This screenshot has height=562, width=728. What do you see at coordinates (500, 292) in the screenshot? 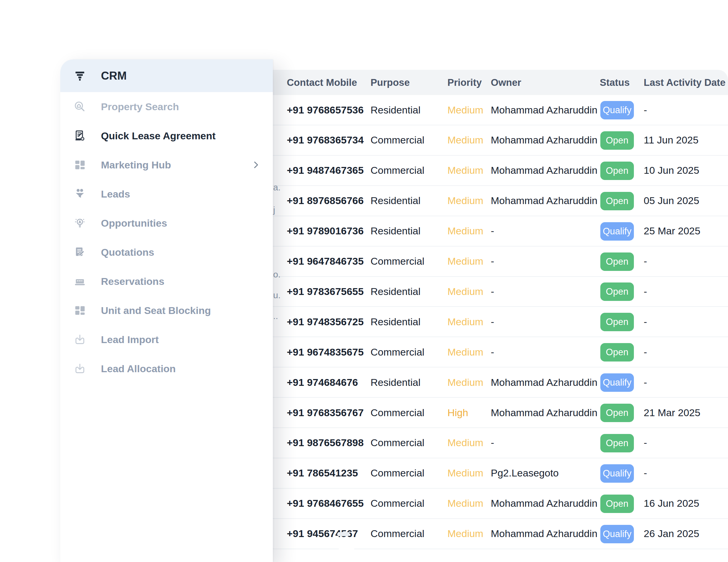
I see `table-row: +91 9783675655ResidentialMedium-Open-` at bounding box center [500, 292].